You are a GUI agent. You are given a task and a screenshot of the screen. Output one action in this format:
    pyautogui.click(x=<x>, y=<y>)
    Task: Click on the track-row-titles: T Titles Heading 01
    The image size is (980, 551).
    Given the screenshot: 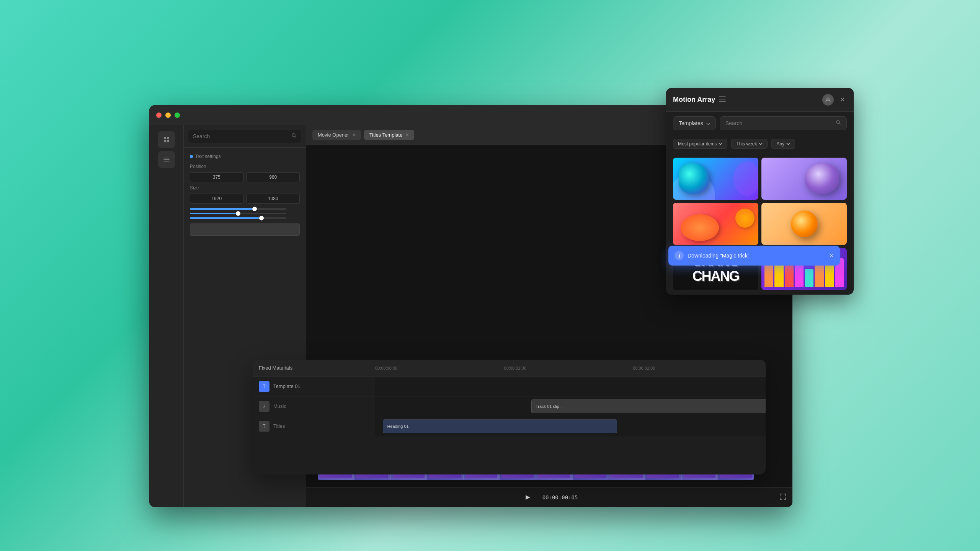 What is the action you would take?
    pyautogui.click(x=509, y=426)
    